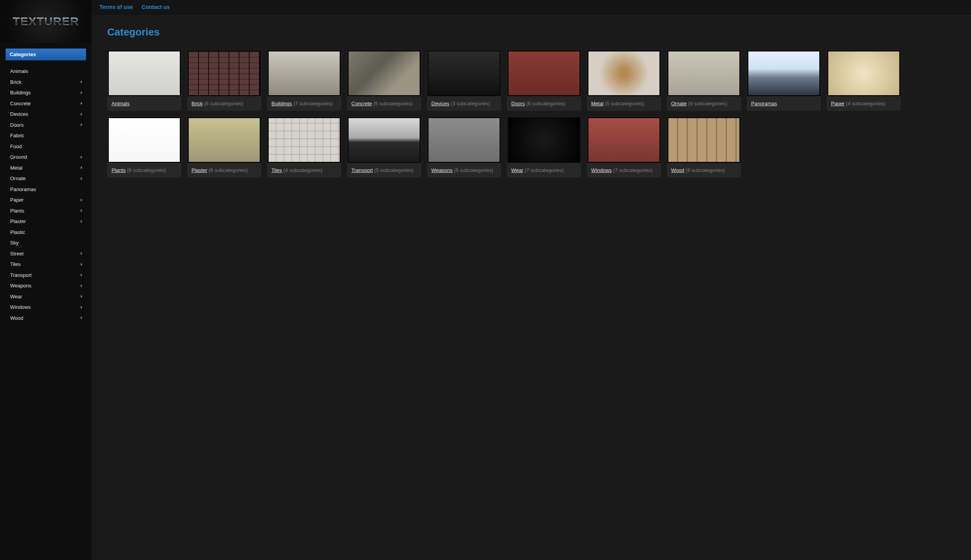  Describe the element at coordinates (46, 55) in the screenshot. I see `sidebar-heading: Categories` at that location.